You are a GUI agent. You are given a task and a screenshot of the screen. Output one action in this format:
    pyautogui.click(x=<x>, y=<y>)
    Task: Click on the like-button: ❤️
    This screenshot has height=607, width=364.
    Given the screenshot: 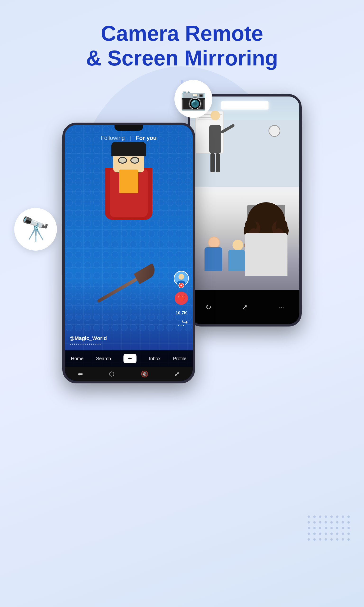 What is the action you would take?
    pyautogui.click(x=181, y=298)
    